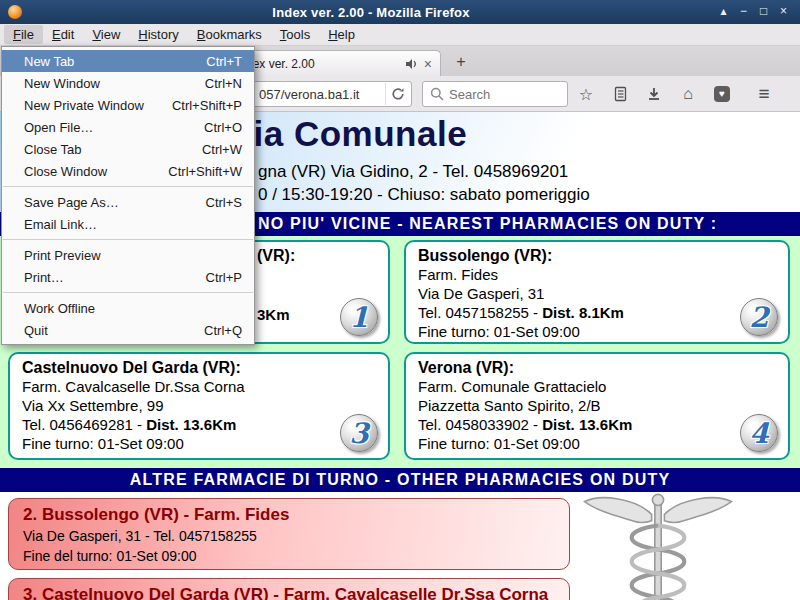 The image size is (800, 600). I want to click on pocket-icon: ♥, so click(722, 94).